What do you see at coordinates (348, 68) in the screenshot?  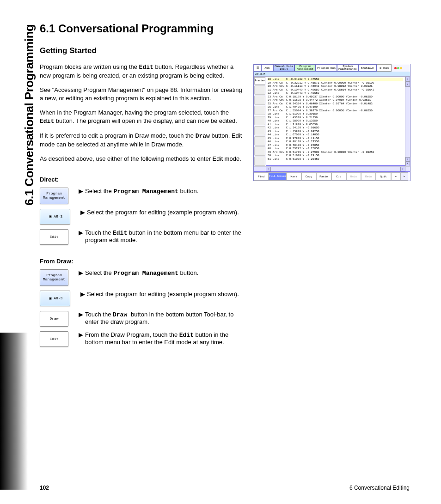 I see `system-maintenance-tab: SystemMaintenance` at bounding box center [348, 68].